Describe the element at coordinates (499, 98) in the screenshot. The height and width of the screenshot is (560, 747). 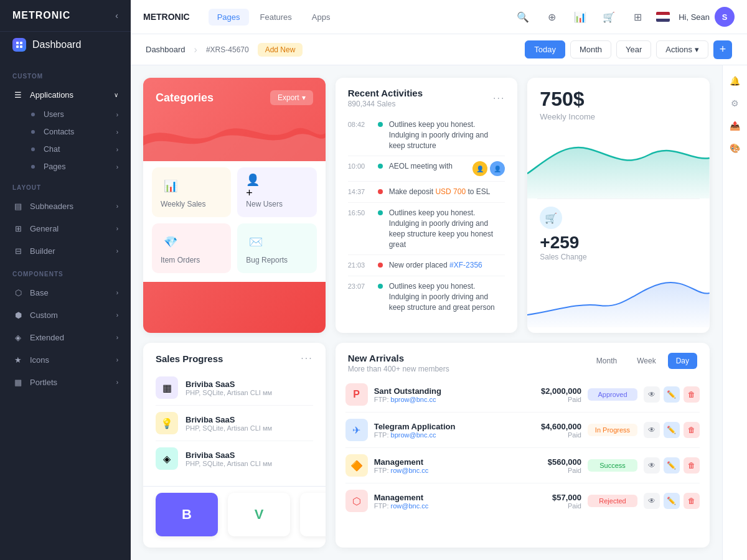
I see `activities-menu: ···` at that location.